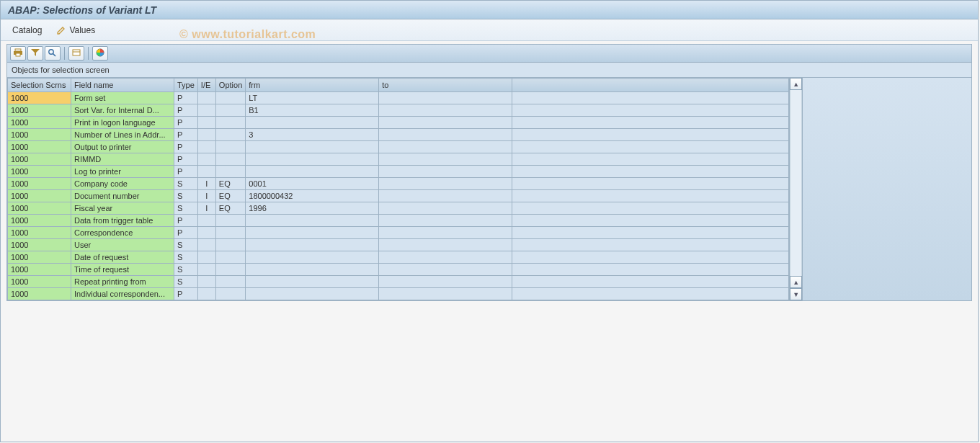  I want to click on cell-field-name: Date of request, so click(122, 258).